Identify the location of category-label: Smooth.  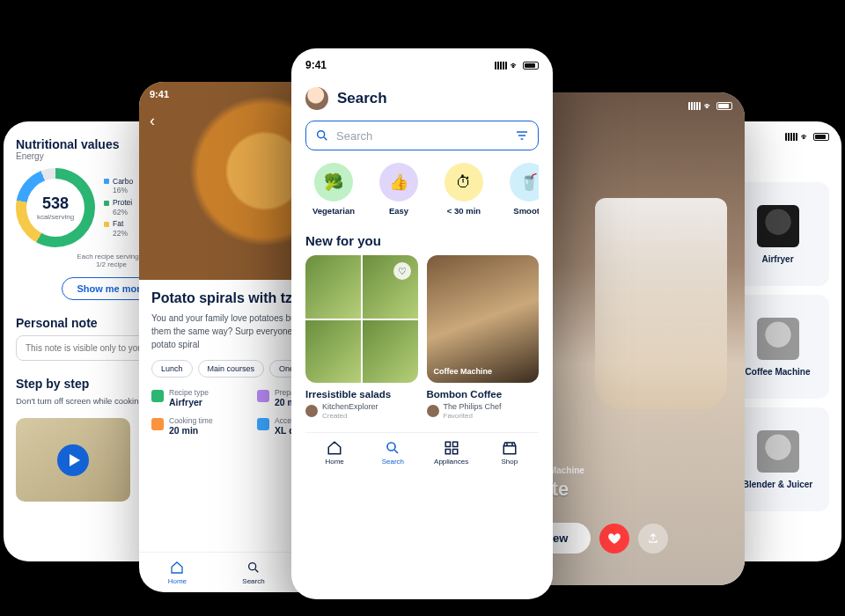
(526, 211).